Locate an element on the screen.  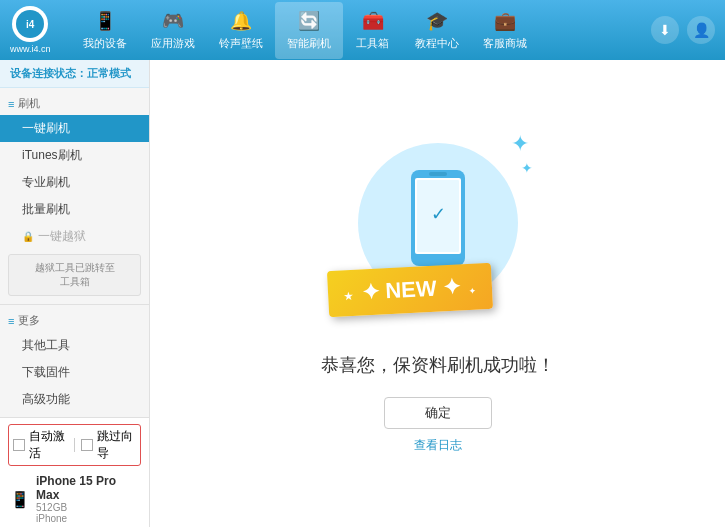
sidebar-item-batch: 批量刷机 is located at coordinates (74, 210).